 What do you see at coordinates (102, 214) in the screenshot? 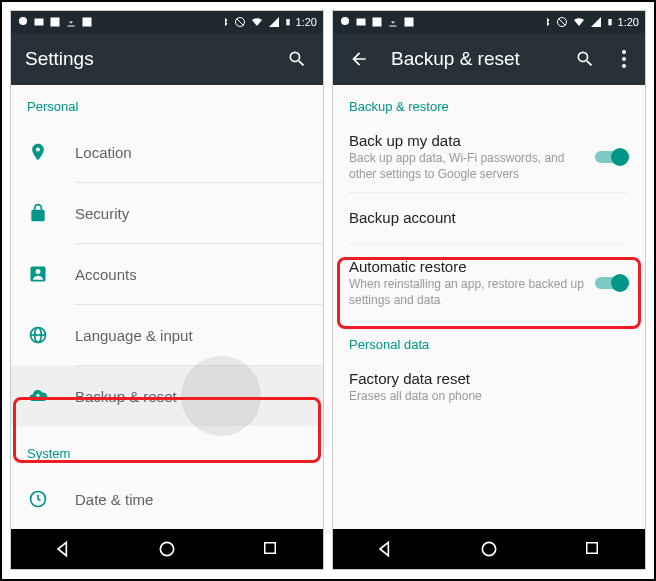
I see `row-label: Security` at bounding box center [102, 214].